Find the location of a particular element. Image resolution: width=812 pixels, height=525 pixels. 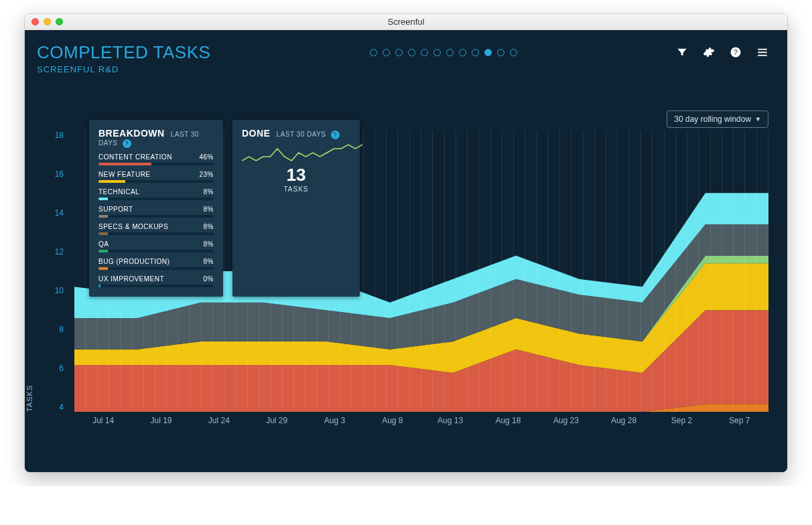

breakdown-row: NEW FEATURE23% is located at coordinates (156, 177).